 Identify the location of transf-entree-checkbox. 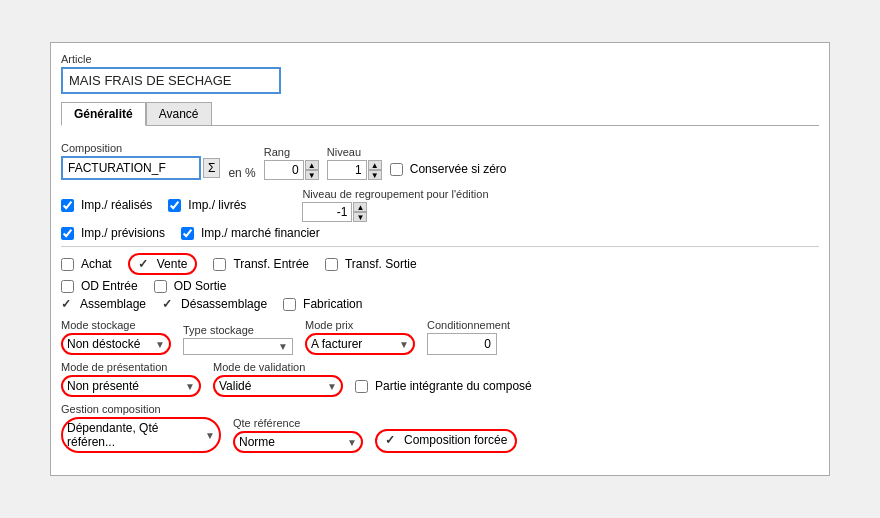
(220, 264).